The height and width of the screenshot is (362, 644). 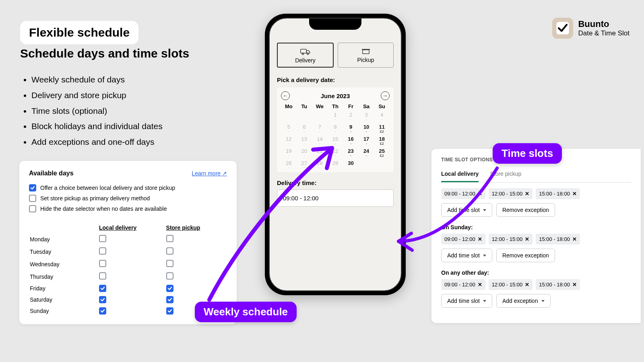 What do you see at coordinates (320, 141) in the screenshot?
I see `calendar-day: 14-` at bounding box center [320, 141].